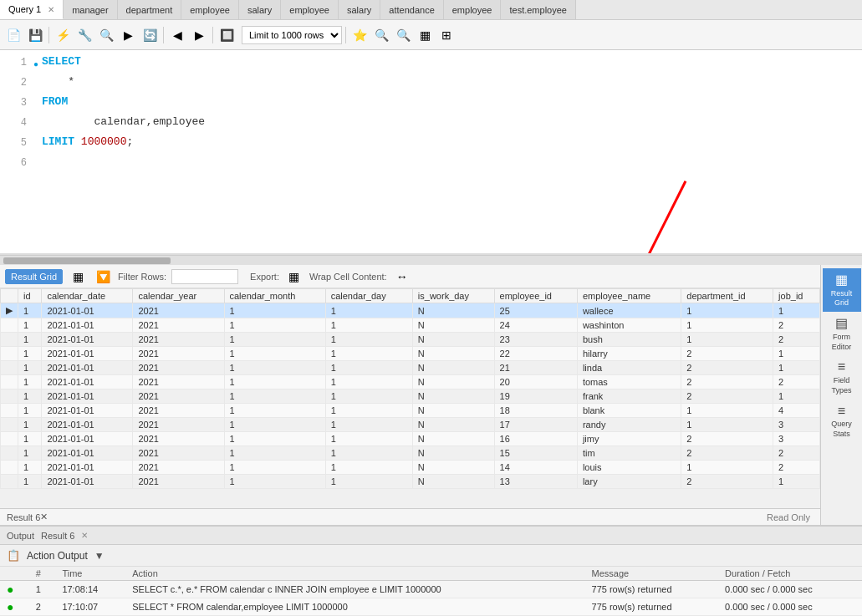 The width and height of the screenshot is (862, 616). What do you see at coordinates (87, 296) in the screenshot?
I see `col-header-calendar-date: calendar_date` at bounding box center [87, 296].